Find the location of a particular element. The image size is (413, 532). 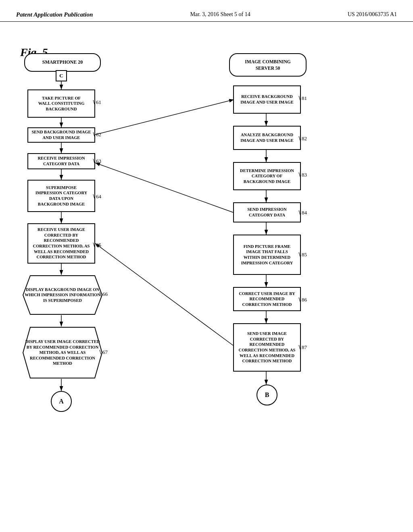

step-83-box: DETERMINE IMPRESSION CATEGORY OF BACKGRO… is located at coordinates (267, 176).